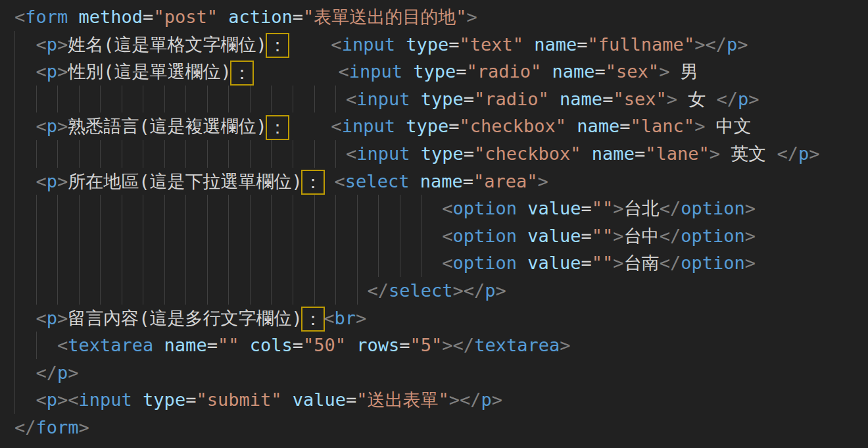 This screenshot has width=868, height=448. Describe the element at coordinates (728, 126) in the screenshot. I see `code-token-x: 中文` at that location.